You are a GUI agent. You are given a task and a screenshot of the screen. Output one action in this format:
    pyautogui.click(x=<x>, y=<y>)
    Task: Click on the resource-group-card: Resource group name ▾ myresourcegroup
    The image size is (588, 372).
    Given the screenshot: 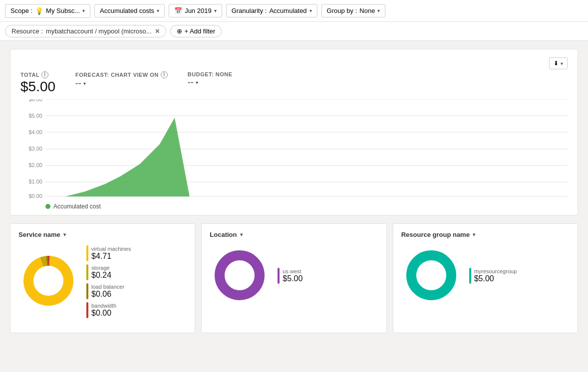 What is the action you would take?
    pyautogui.click(x=485, y=278)
    